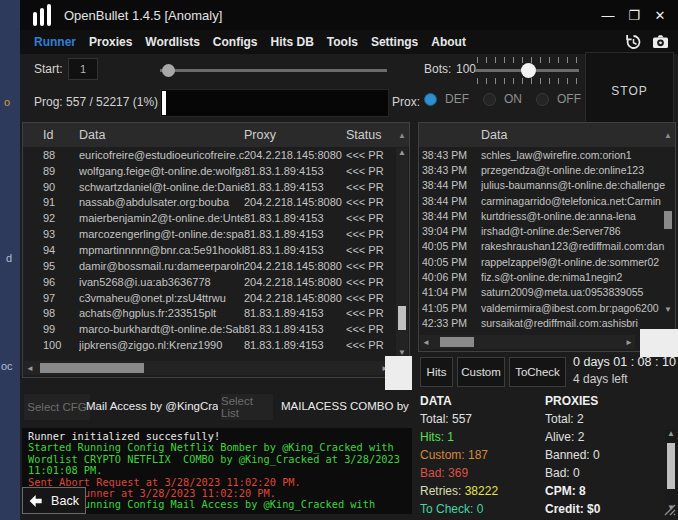  I want to click on scroll-down-icon: ▼, so click(668, 310).